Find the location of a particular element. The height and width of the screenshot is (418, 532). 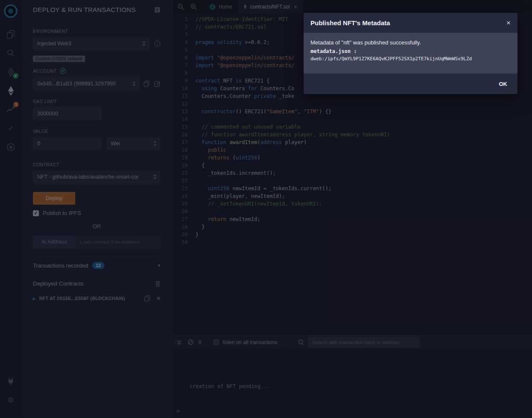

modal-title: Published NFT's Metadata is located at coordinates (408, 23).